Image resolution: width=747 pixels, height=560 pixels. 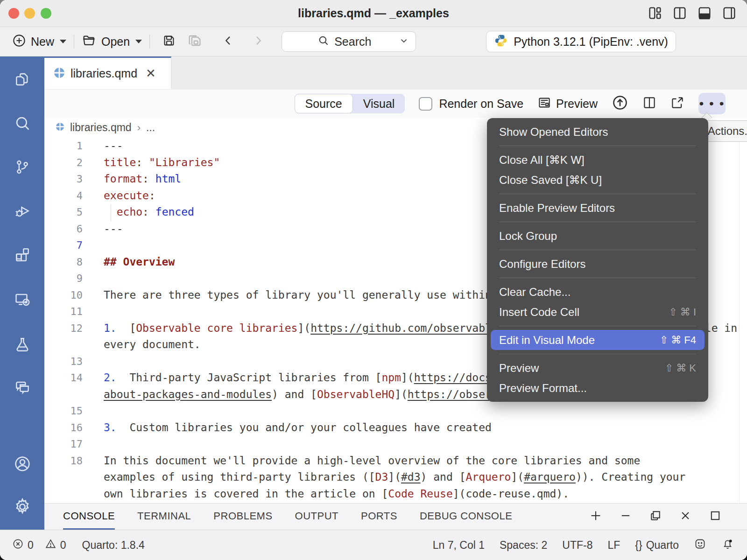 I want to click on code-text: There are three types of library you'll …, so click(x=309, y=295).